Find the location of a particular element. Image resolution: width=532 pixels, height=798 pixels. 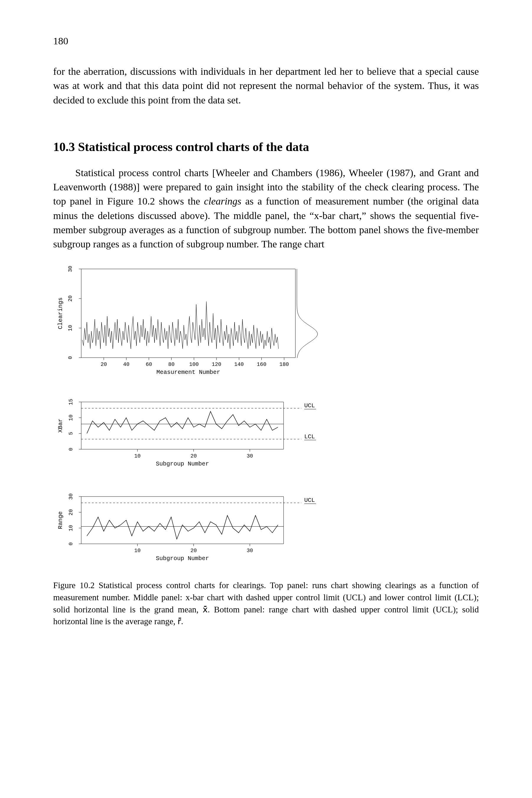

range-chart: 0102030102030Subgroup NumberRangeUCL is located at coordinates (186, 529).